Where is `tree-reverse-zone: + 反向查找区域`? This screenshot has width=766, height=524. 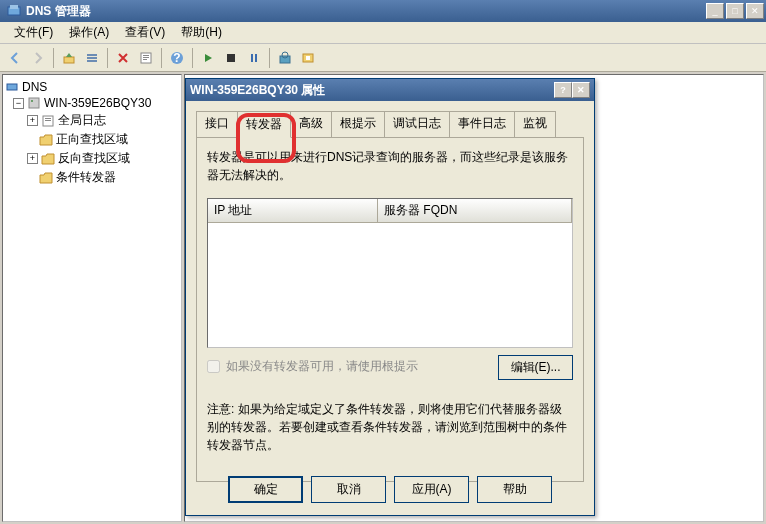
tree-reverse-zone: + 反向查找区域 is located at coordinates (92, 158).